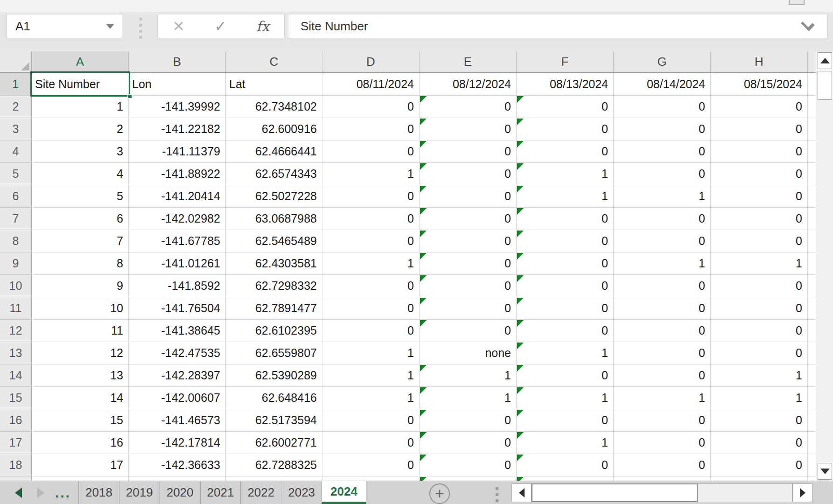  What do you see at coordinates (371, 84) in the screenshot?
I see `cell-D1: 08/11/2024` at bounding box center [371, 84].